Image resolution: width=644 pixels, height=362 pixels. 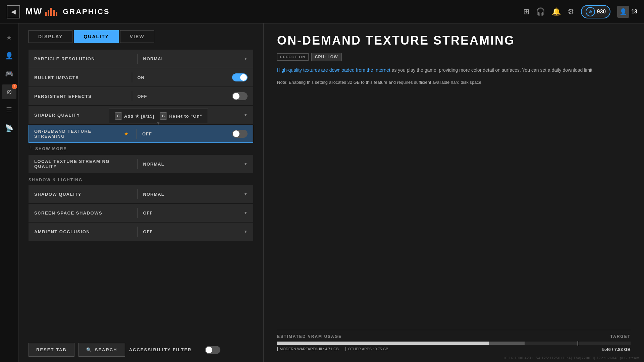 I want to click on setting-value-bullet: ON, so click(x=184, y=78).